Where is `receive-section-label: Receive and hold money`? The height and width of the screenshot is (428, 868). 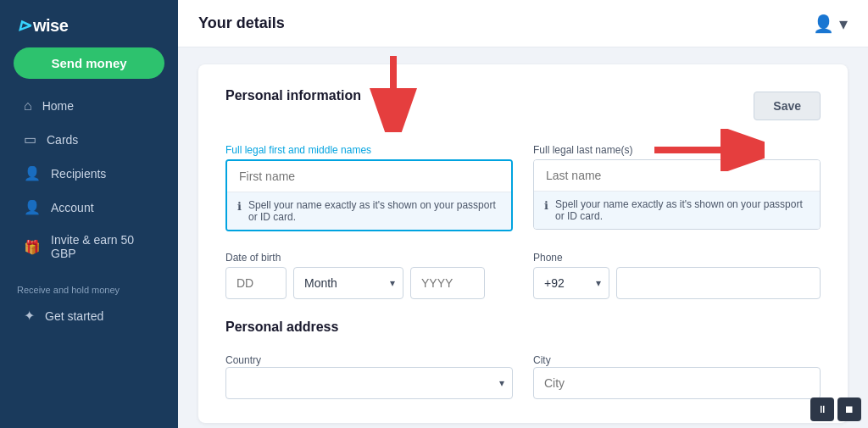
receive-section-label: Receive and hold money is located at coordinates (89, 287).